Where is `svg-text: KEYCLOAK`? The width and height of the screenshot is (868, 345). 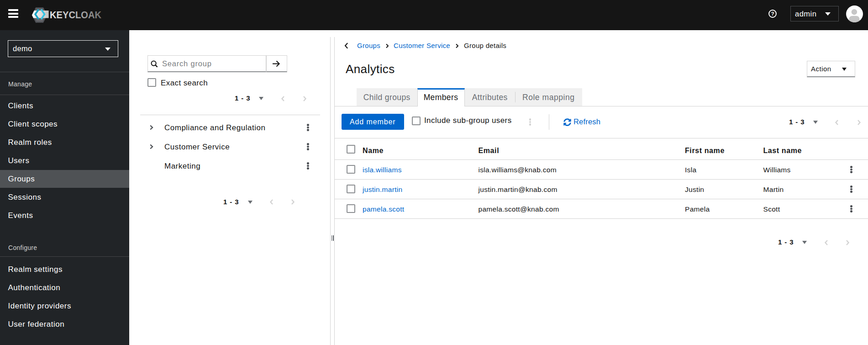
svg-text: KEYCLOAK is located at coordinates (76, 15).